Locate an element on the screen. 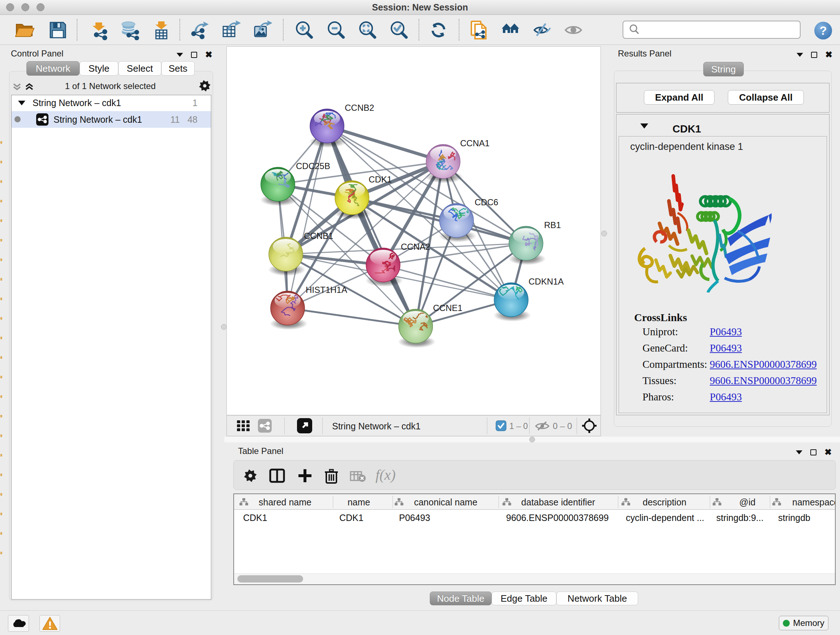  svg-text: CCNB2 is located at coordinates (359, 108).